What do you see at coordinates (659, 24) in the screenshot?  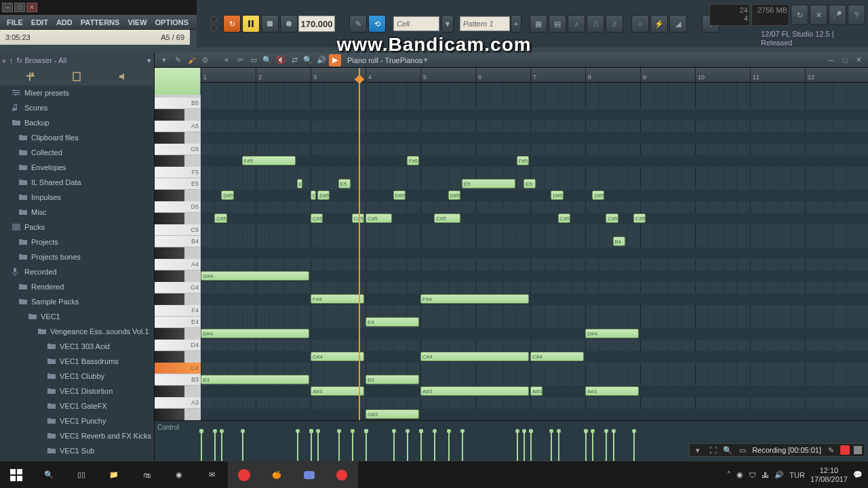 I see `save-button: ⚡` at bounding box center [659, 24].